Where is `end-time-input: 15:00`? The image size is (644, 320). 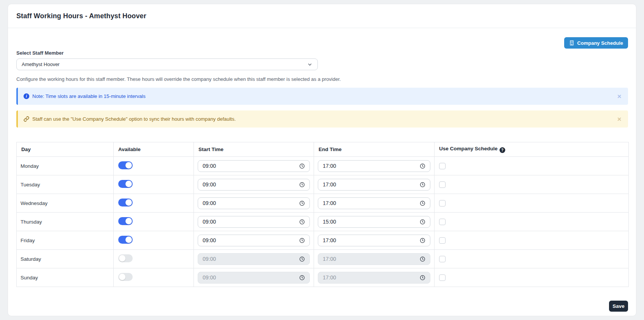
end-time-input: 15:00 is located at coordinates (374, 222).